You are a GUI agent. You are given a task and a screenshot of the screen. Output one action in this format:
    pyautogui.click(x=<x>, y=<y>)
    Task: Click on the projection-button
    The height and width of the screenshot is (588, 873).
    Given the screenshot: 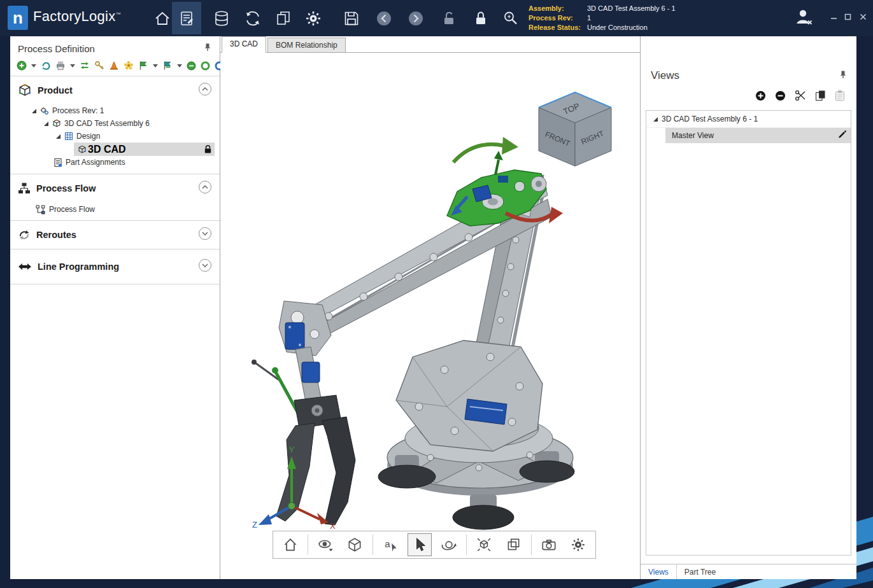 What is the action you would take?
    pyautogui.click(x=513, y=545)
    